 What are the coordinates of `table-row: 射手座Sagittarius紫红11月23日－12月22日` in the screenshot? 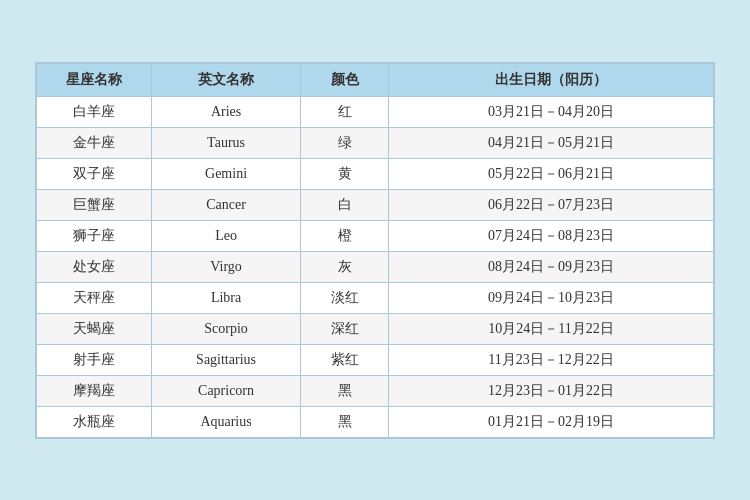 It's located at (376, 360).